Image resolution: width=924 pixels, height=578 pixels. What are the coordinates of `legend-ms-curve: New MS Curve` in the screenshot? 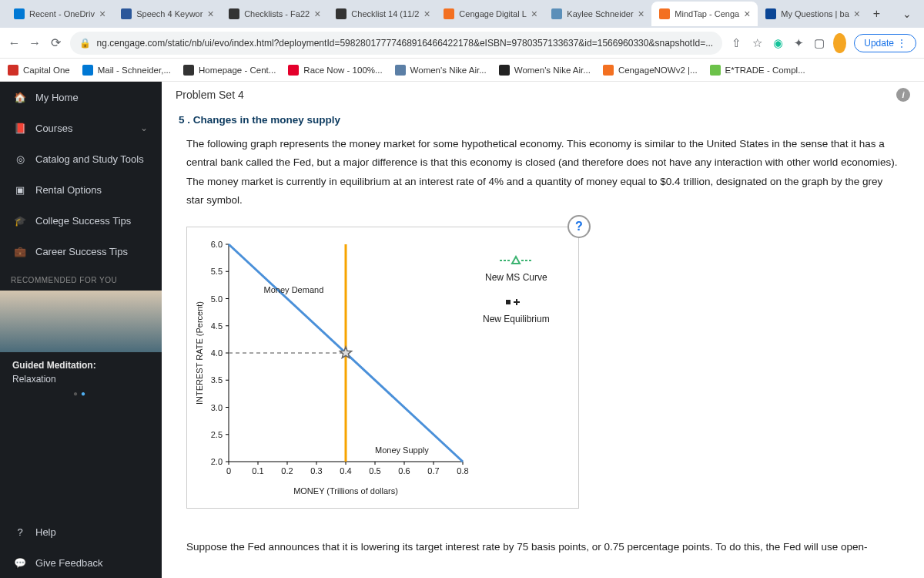 It's located at (516, 267).